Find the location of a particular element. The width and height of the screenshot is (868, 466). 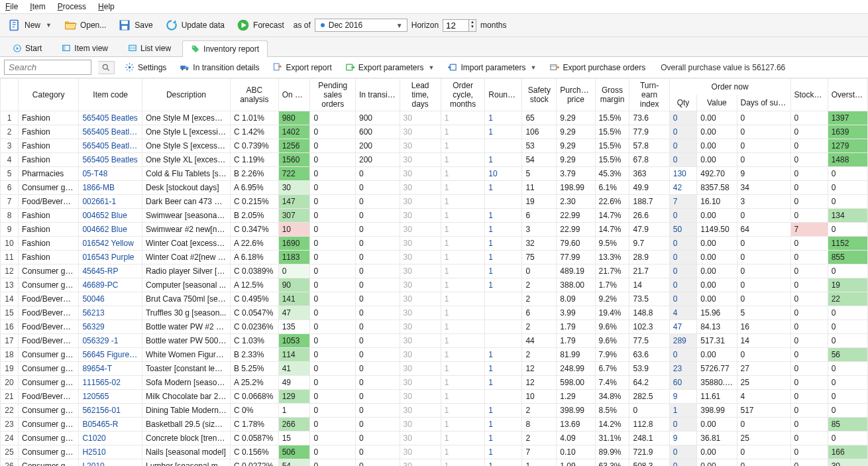

cell: 10 is located at coordinates (294, 229).